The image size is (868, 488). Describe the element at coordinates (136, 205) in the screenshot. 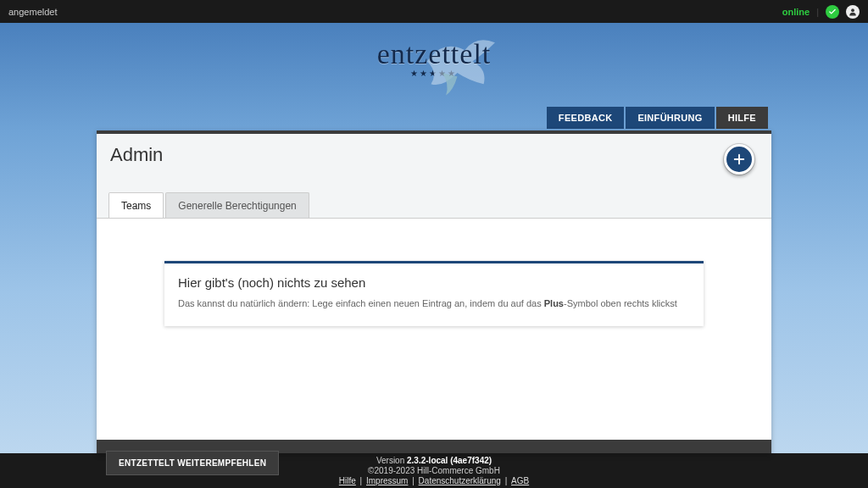

I see `tab-teams: Teams` at that location.